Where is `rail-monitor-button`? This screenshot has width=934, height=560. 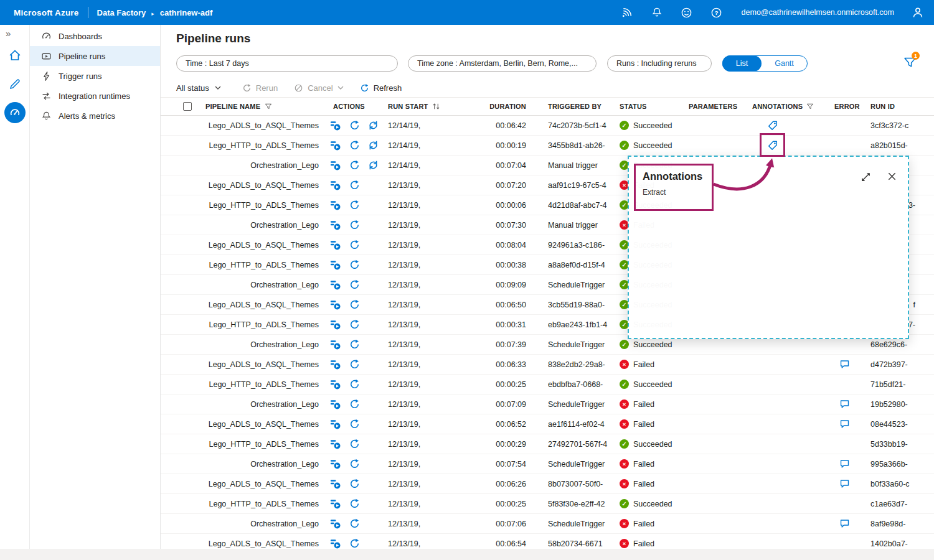 rail-monitor-button is located at coordinates (15, 113).